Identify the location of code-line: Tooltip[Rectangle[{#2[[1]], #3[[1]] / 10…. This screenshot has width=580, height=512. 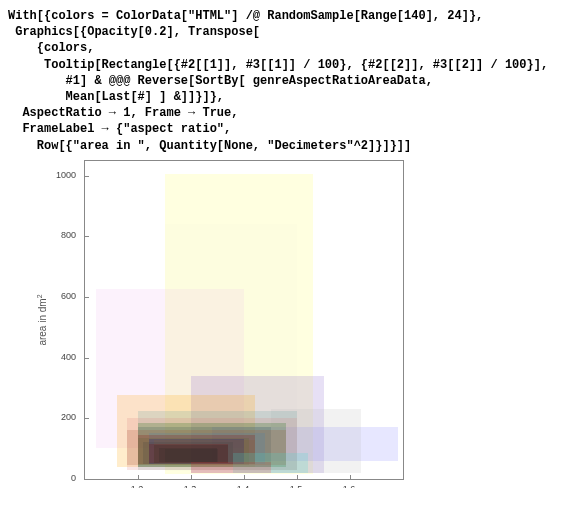
(278, 65).